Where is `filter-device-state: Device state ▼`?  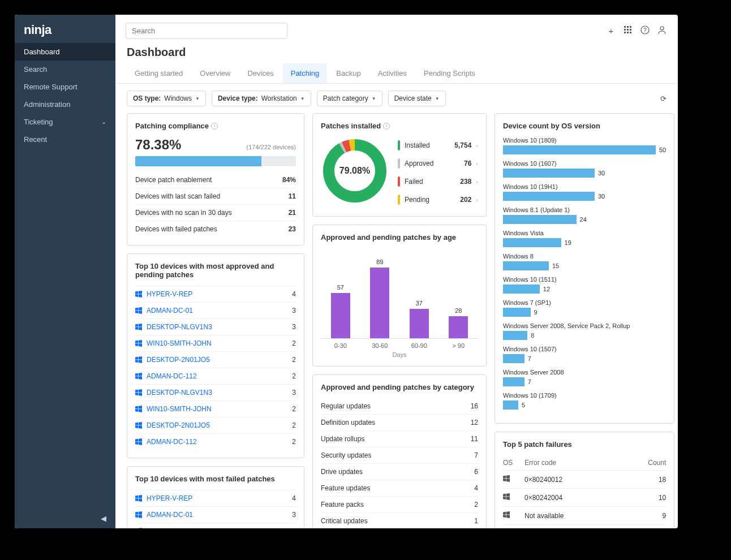 filter-device-state: Device state ▼ is located at coordinates (417, 98).